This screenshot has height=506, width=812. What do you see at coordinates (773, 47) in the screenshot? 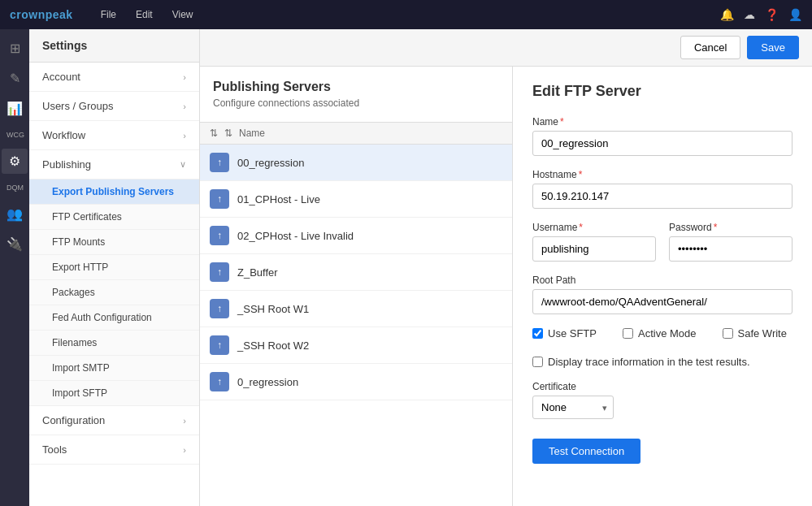
I see `save-button: Save` at bounding box center [773, 47].